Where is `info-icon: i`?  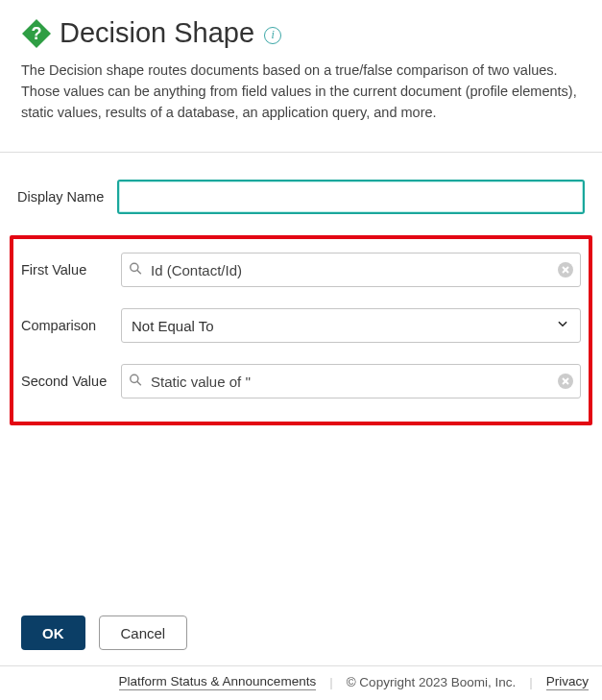
info-icon: i is located at coordinates (273, 36).